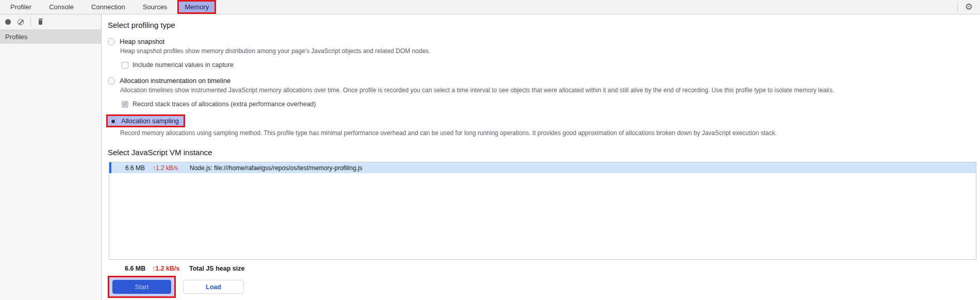 The width and height of the screenshot is (980, 300). I want to click on checkbox-record-stack-traces: Record stack traces of allocations (extr…, so click(549, 104).